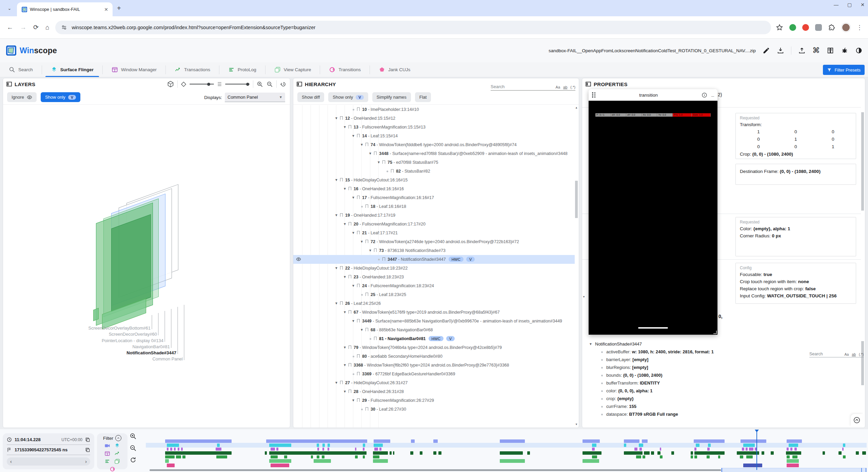 This screenshot has width=868, height=472. What do you see at coordinates (395, 70) in the screenshot?
I see `tab-jank-cujs: Jank CUJs` at bounding box center [395, 70].